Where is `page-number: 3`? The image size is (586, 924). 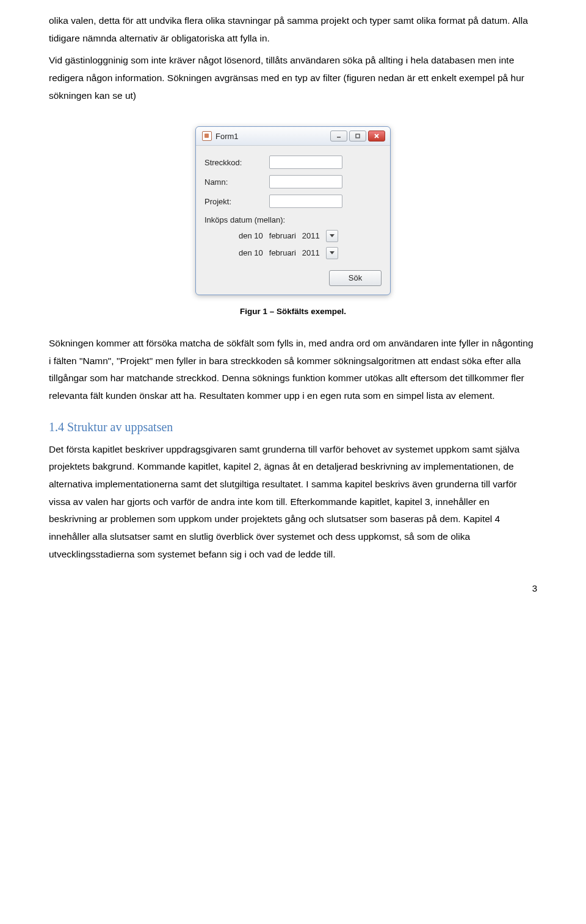 page-number: 3 is located at coordinates (293, 589).